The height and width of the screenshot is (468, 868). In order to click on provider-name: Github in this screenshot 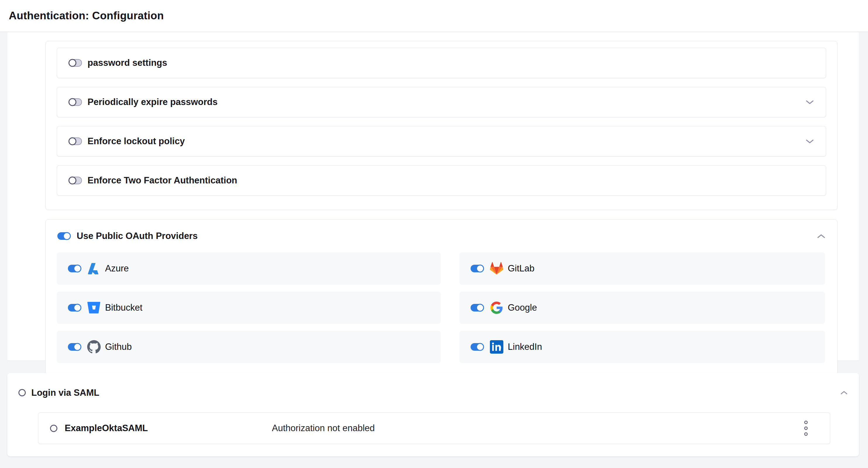, I will do `click(119, 347)`.